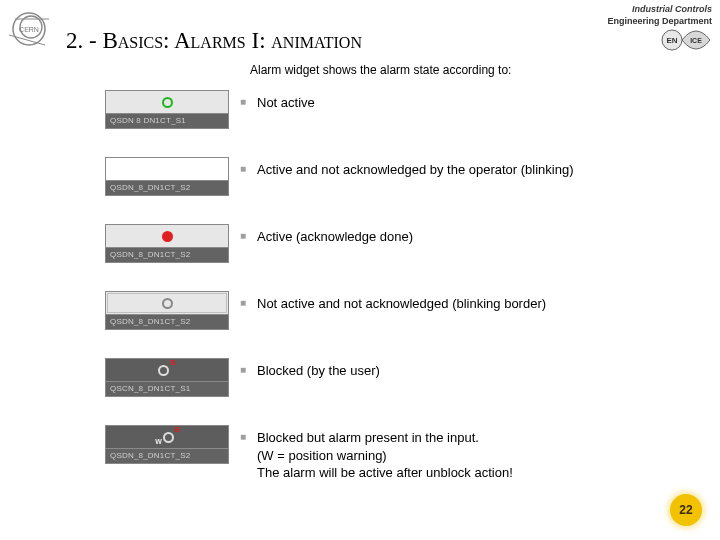 The image size is (720, 540). I want to click on item-description: Active and not acknowledged by the opera…, so click(476, 168).